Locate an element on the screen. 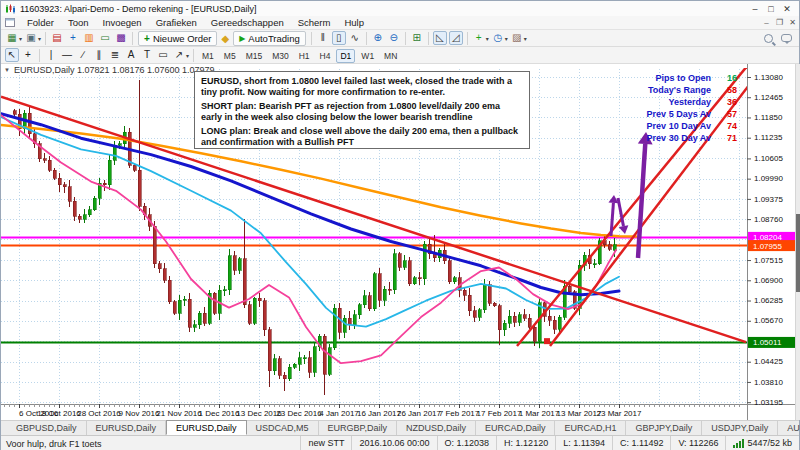 The width and height of the screenshot is (800, 450). pips-row: Prev 5 Days Av57 is located at coordinates (692, 114).